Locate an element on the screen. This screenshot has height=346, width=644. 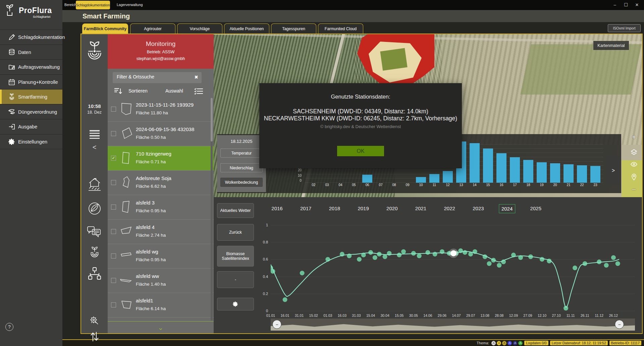
dialog-ok-button: OK is located at coordinates (361, 151).